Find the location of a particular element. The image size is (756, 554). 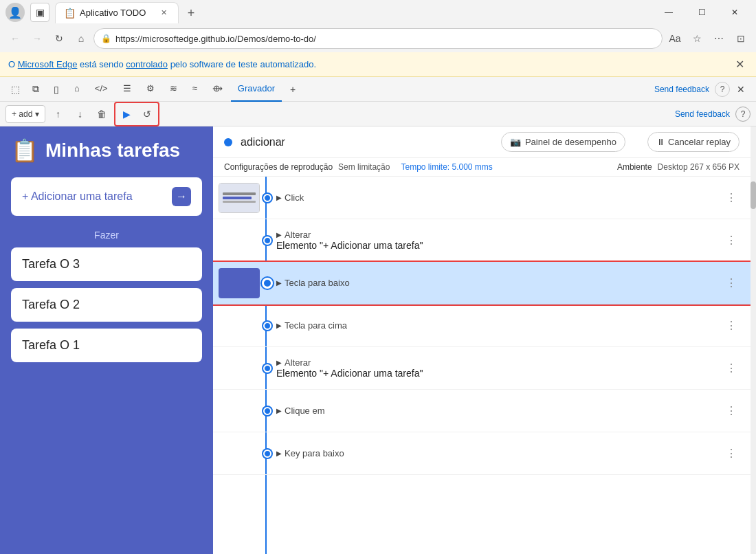

scrollbar-track is located at coordinates (753, 340).